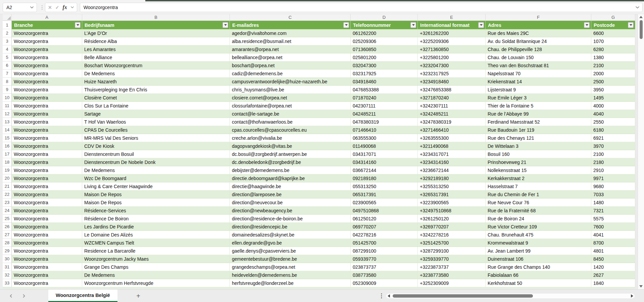 Image resolution: width=644 pixels, height=302 pixels. What do you see at coordinates (290, 267) in the screenshot?
I see `cell: grangedeschamps@orpea.net` at bounding box center [290, 267].